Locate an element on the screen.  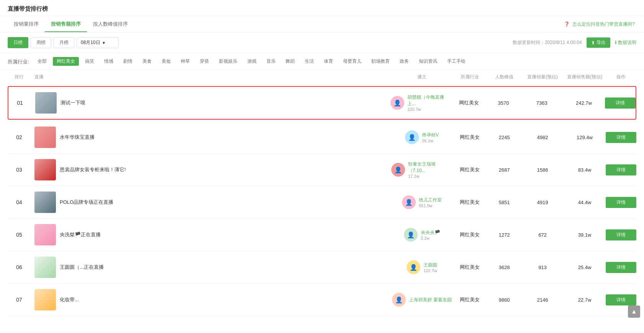
anchor-detail: 上海祁美妍 窗窗友园 is located at coordinates (430, 300).